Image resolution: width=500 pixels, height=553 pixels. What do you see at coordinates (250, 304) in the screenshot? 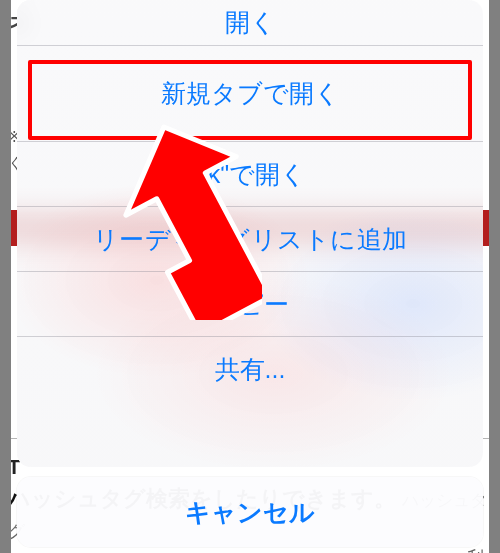
I see `option-copy: コピー` at bounding box center [250, 304].